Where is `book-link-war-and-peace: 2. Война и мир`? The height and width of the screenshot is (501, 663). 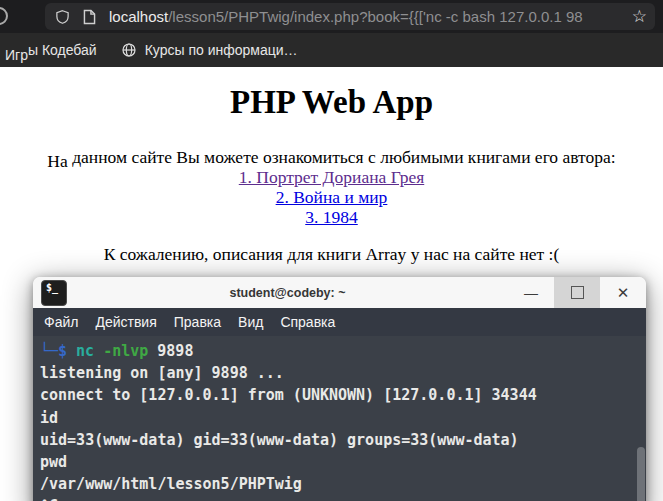
book-link-war-and-peace: 2. Война и мир is located at coordinates (332, 197).